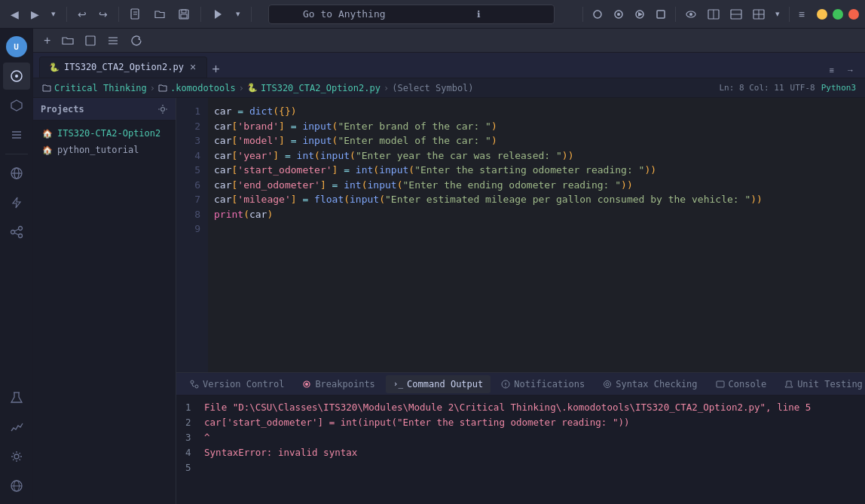  What do you see at coordinates (101, 88) in the screenshot?
I see `breadcrumb-project: Critical Thinking` at bounding box center [101, 88].